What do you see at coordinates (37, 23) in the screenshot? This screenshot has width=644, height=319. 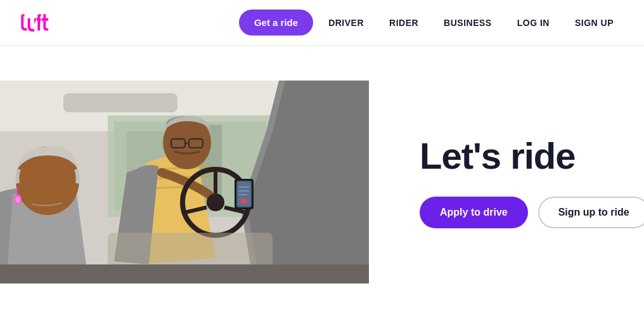 I see `logo` at bounding box center [37, 23].